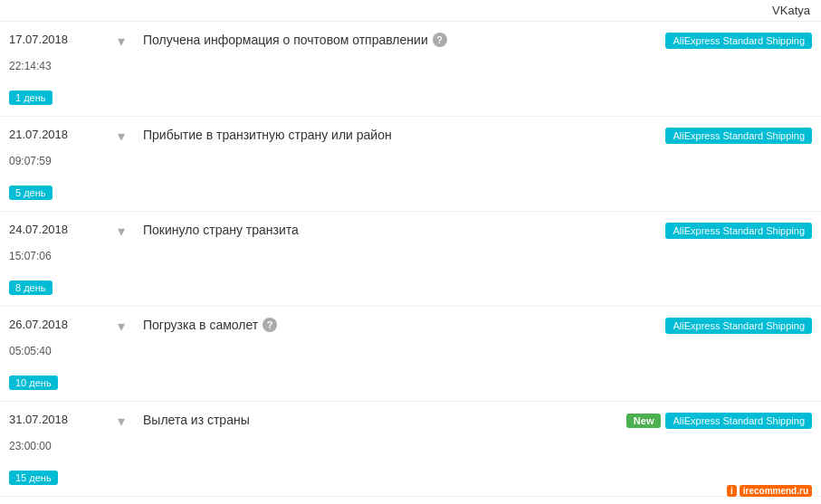  What do you see at coordinates (31, 256) in the screenshot?
I see `time-text: 15:07:06` at bounding box center [31, 256].